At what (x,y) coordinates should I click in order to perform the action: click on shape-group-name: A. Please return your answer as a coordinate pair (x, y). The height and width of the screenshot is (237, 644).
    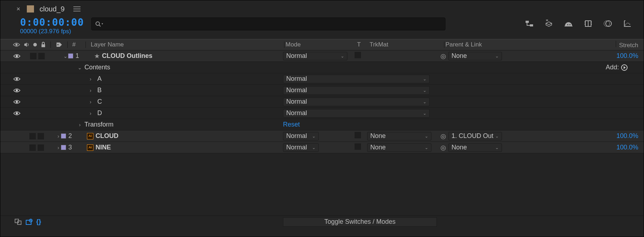
    Looking at the image, I should click on (190, 79).